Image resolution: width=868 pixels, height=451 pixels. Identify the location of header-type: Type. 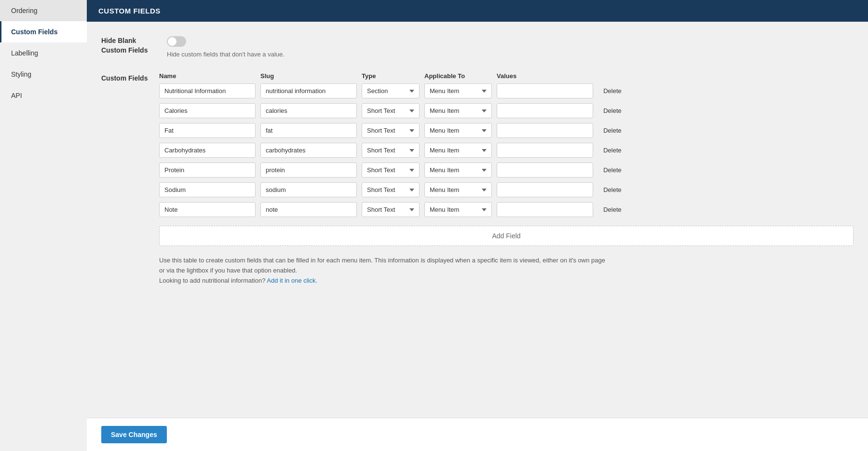
(391, 76).